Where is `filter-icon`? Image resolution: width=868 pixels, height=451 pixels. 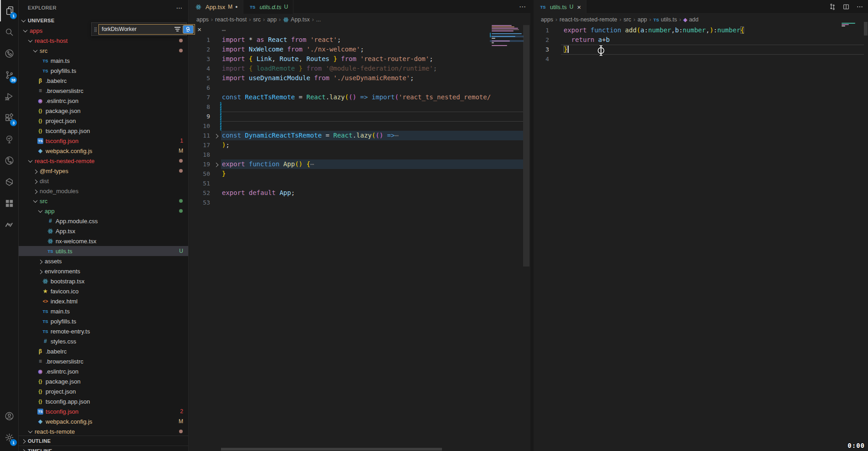
filter-icon is located at coordinates (178, 29).